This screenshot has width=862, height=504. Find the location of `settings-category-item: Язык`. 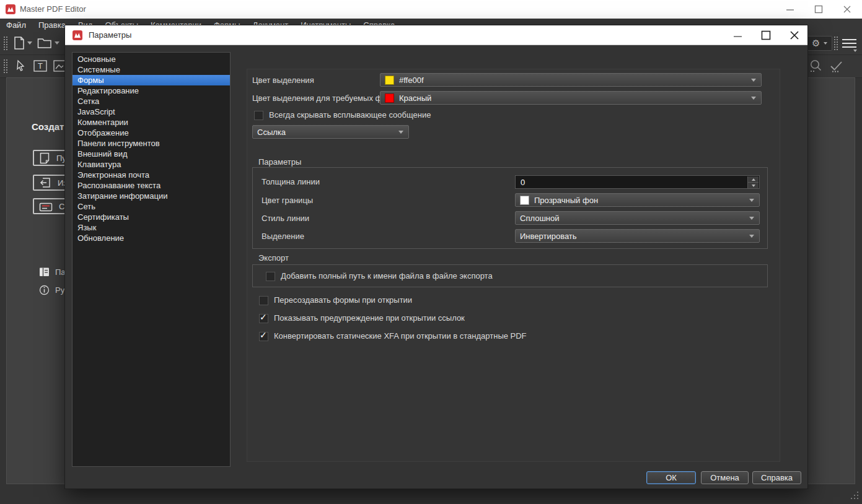

settings-category-item: Язык is located at coordinates (151, 228).